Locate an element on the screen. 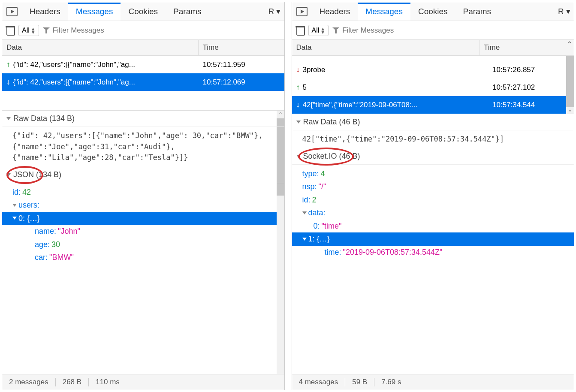 Image resolution: width=576 pixels, height=392 pixels. message-data: 5 is located at coordinates (398, 87).